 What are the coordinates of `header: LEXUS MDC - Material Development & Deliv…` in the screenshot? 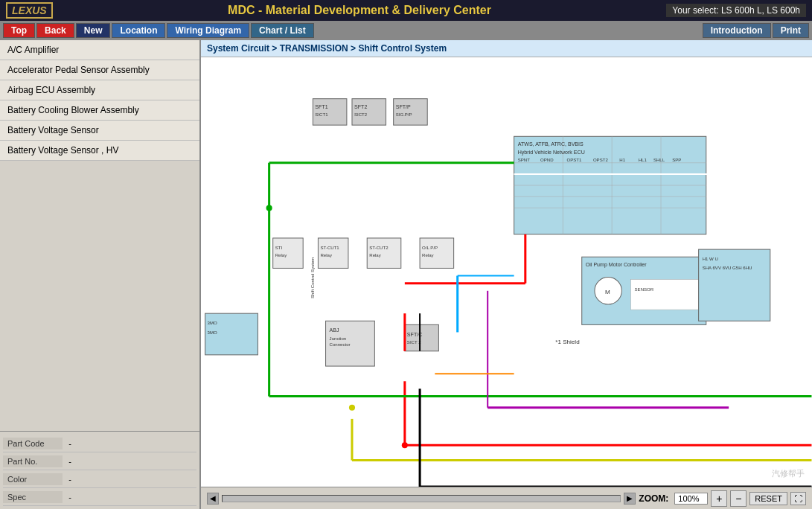 It's located at (406, 10).